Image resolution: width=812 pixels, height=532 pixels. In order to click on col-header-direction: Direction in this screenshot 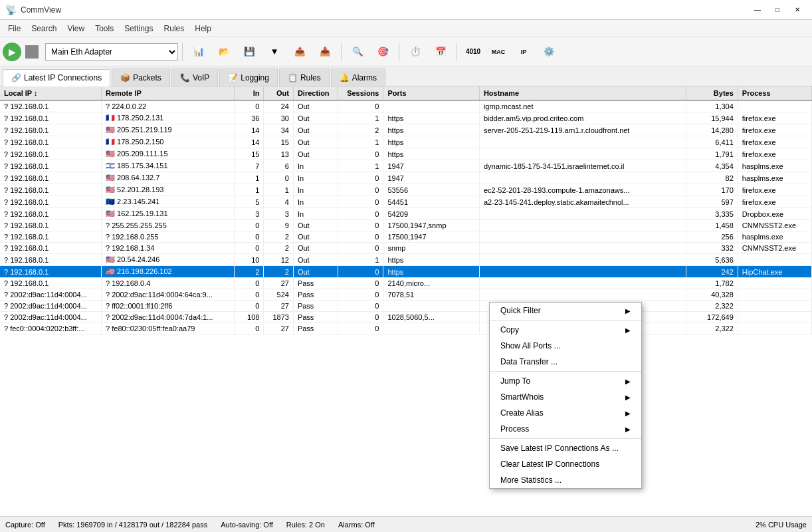, I will do `click(315, 93)`.